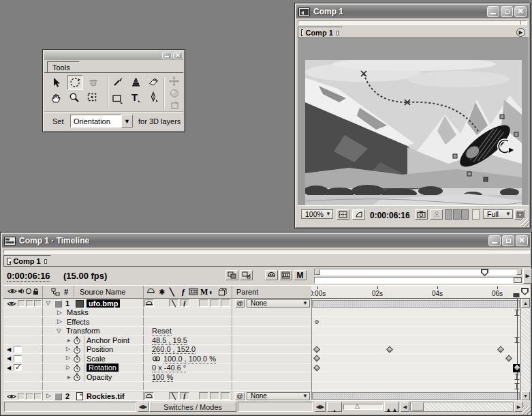  I want to click on panel-menu-icon: ▶, so click(520, 33).